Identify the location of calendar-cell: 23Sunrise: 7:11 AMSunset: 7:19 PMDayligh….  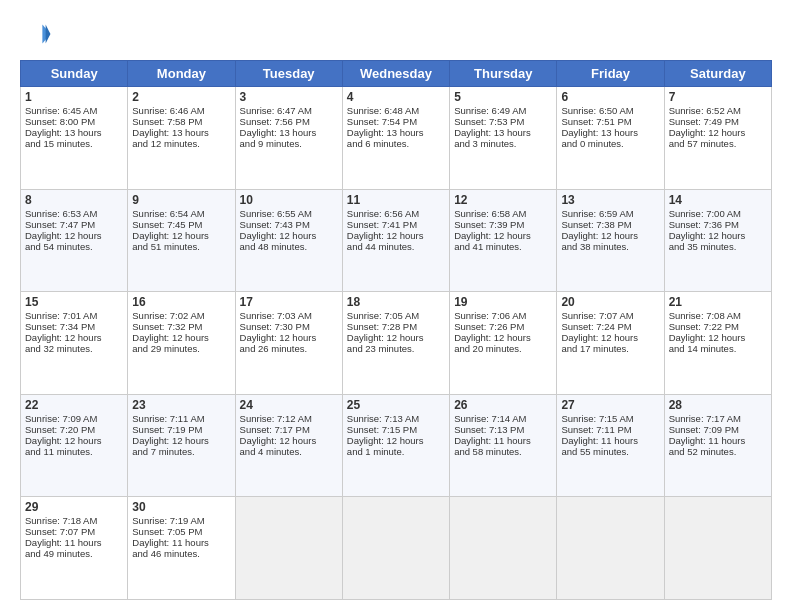
(182, 446).